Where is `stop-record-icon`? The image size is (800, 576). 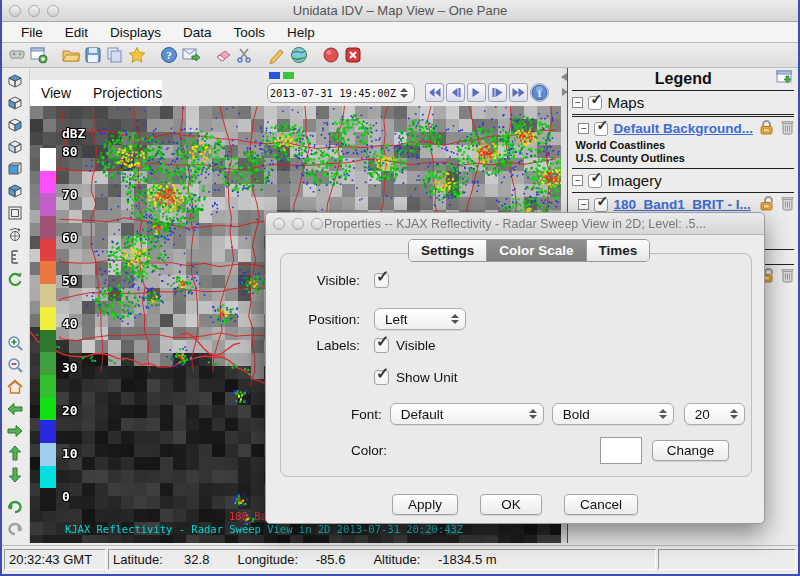
stop-record-icon is located at coordinates (331, 55).